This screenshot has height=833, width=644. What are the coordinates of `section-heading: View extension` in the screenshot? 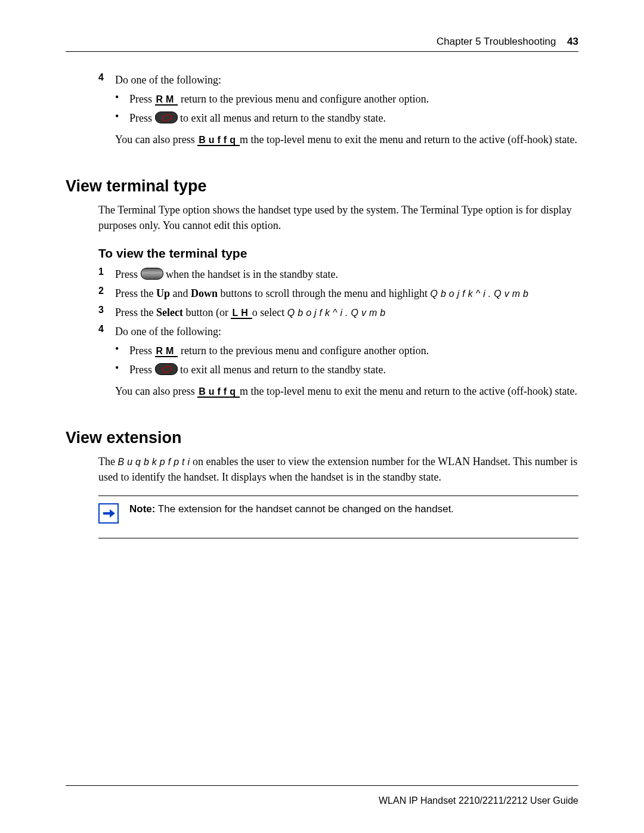 It's located at (322, 438).